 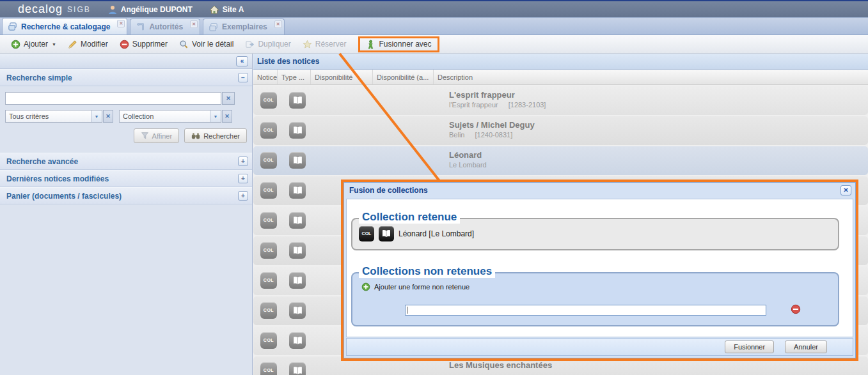 I want to click on button-label: Affiner, so click(x=162, y=136).